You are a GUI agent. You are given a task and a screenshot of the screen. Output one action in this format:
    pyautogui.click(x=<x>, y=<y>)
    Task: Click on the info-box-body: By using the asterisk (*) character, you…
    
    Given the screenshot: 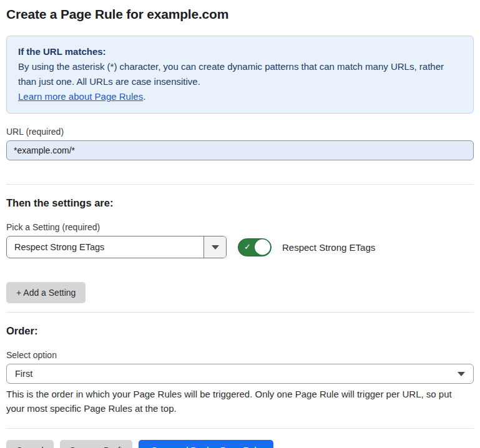 What is the action you would take?
    pyautogui.click(x=240, y=74)
    